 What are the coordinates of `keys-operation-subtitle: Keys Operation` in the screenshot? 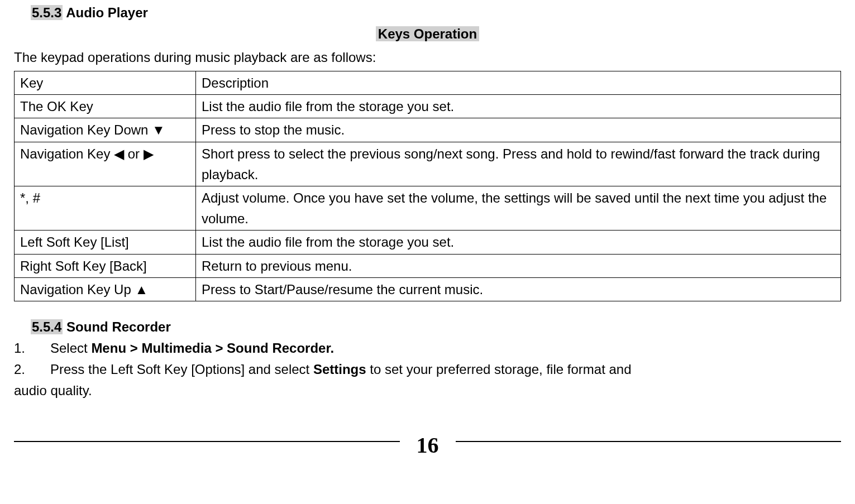 It's located at (428, 34).